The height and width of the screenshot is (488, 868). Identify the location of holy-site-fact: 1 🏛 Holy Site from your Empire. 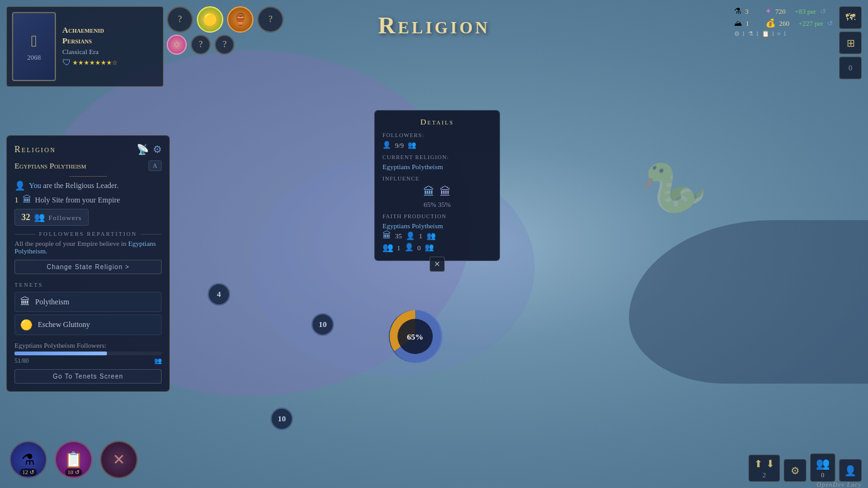
(88, 200).